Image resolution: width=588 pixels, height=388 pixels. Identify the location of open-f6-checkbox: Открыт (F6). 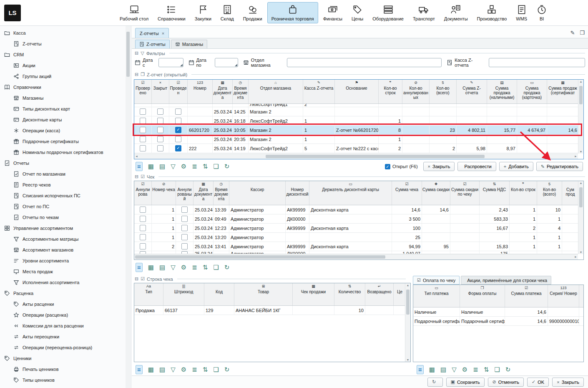
(401, 167).